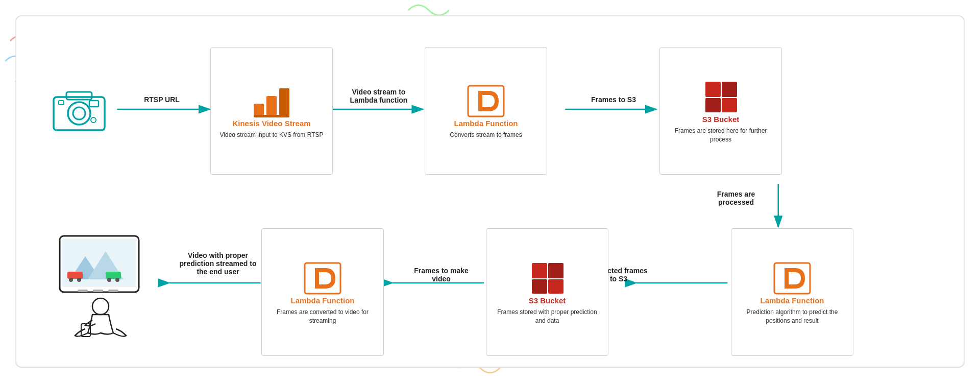  Describe the element at coordinates (441, 275) in the screenshot. I see `frames-make-video-label: Frames to makevideo` at that location.